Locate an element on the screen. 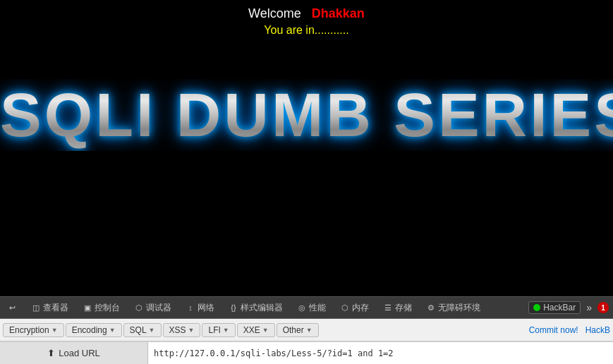  memory-icon: ⬡ is located at coordinates (345, 308).